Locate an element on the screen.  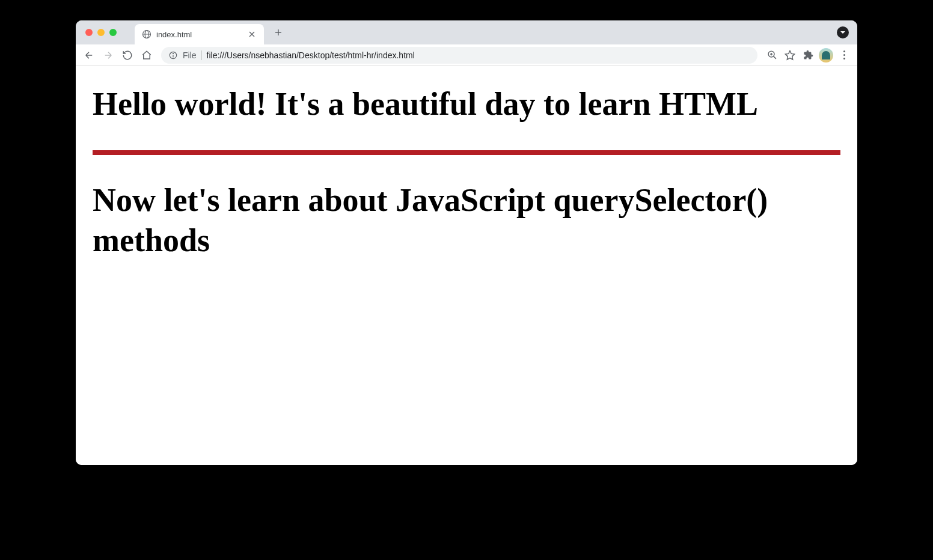
maximize-window-button is located at coordinates (113, 32).